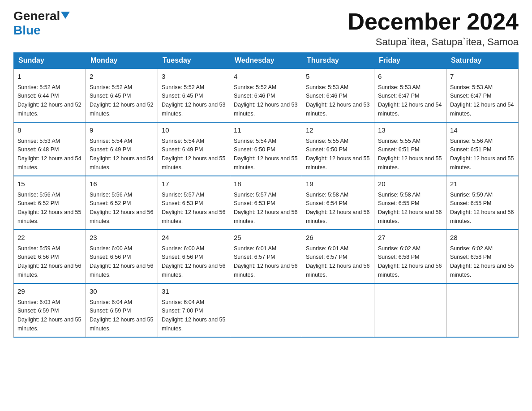  What do you see at coordinates (122, 292) in the screenshot?
I see `day-number: 30` at bounding box center [122, 292].